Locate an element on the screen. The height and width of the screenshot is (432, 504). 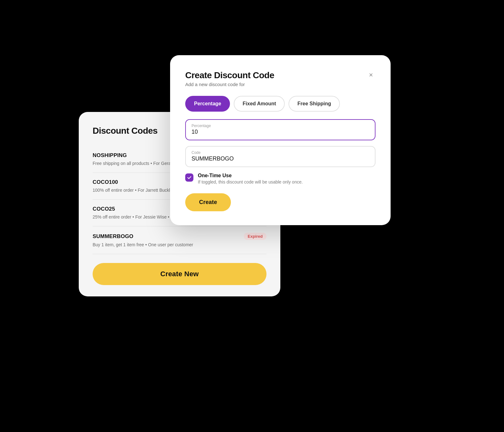
expired-badge: Expired is located at coordinates (255, 236).